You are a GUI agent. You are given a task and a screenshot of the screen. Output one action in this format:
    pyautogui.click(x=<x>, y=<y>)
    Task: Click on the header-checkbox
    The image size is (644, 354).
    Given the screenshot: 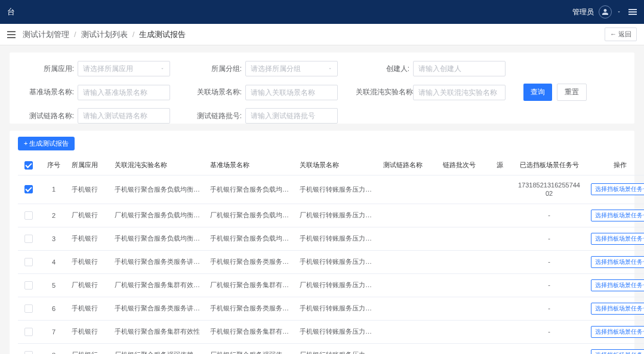 What is the action you would take?
    pyautogui.click(x=29, y=165)
    